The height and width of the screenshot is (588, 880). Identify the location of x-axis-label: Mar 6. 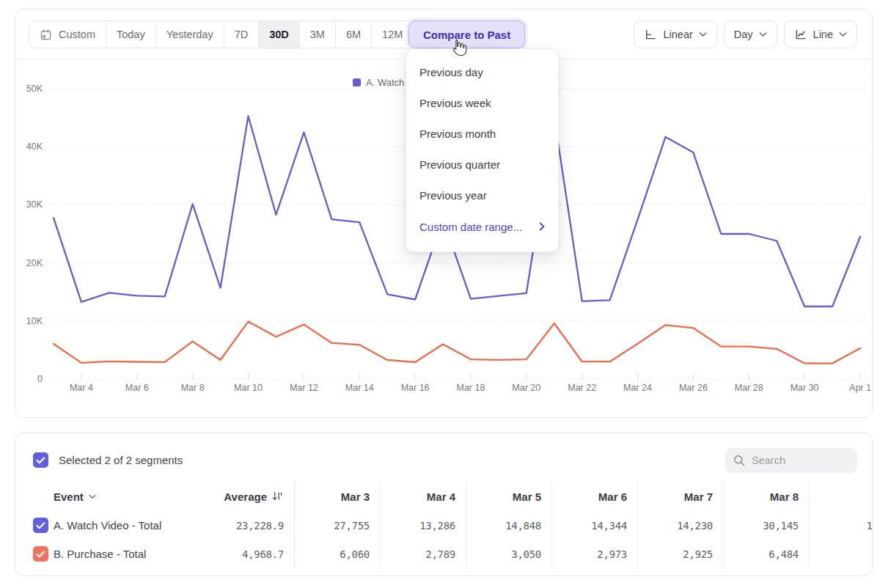
(137, 388).